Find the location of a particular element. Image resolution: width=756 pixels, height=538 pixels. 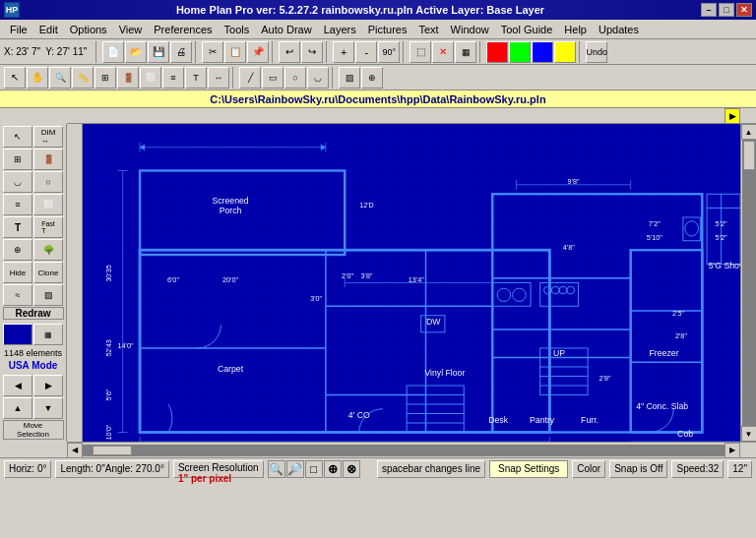

close-button: ✕ is located at coordinates (744, 10).